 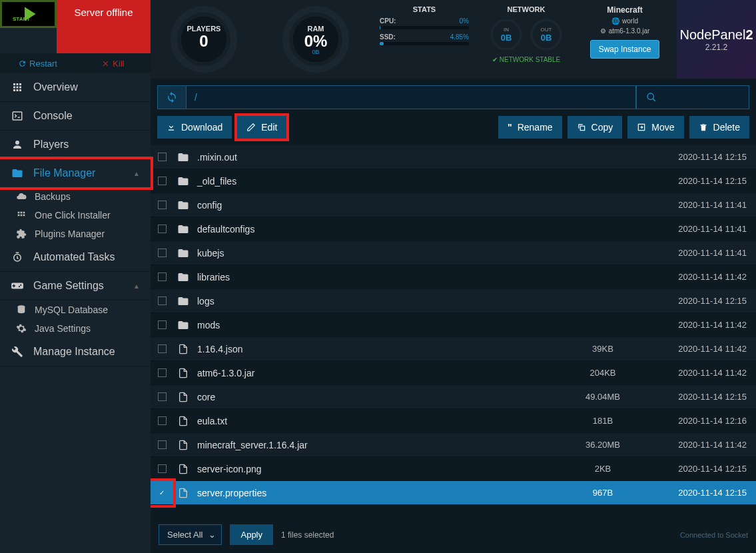 I want to click on sidebar-item-java: Java Settings, so click(x=75, y=328).